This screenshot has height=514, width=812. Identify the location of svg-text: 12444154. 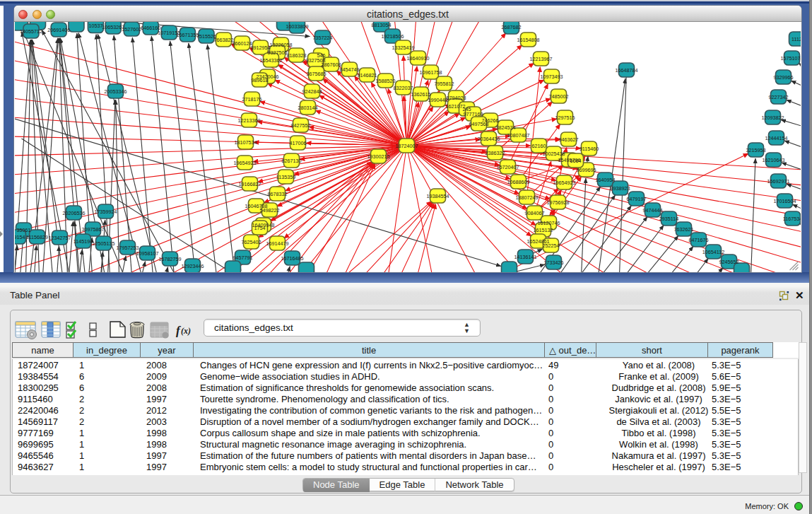
(777, 139).